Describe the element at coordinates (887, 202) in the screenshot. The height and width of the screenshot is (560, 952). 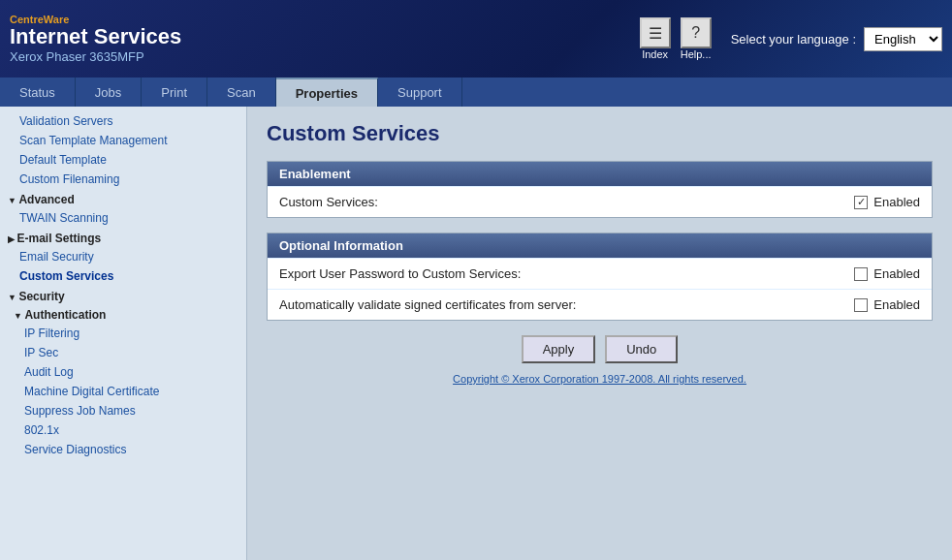
I see `custom-services-value: Enabled` at that location.